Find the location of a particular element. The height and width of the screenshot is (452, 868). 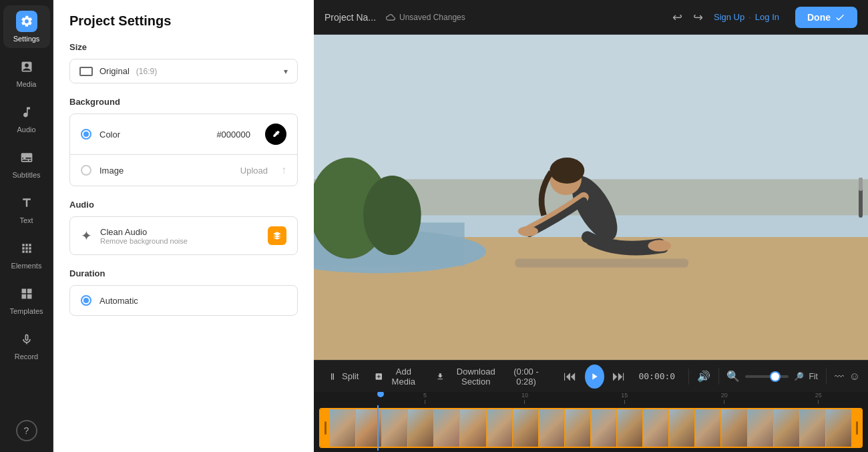

track-content is located at coordinates (591, 428).